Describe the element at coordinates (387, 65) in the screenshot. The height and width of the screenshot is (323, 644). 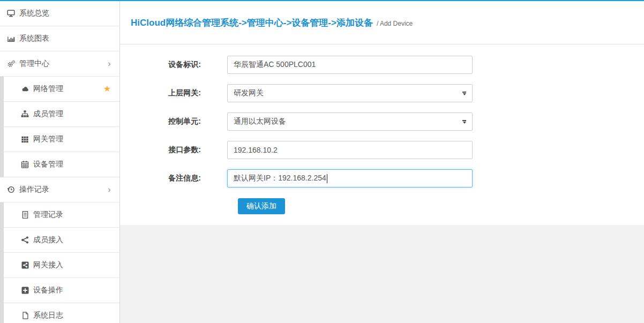
I see `form-row-device-id: 设备标识:` at that location.